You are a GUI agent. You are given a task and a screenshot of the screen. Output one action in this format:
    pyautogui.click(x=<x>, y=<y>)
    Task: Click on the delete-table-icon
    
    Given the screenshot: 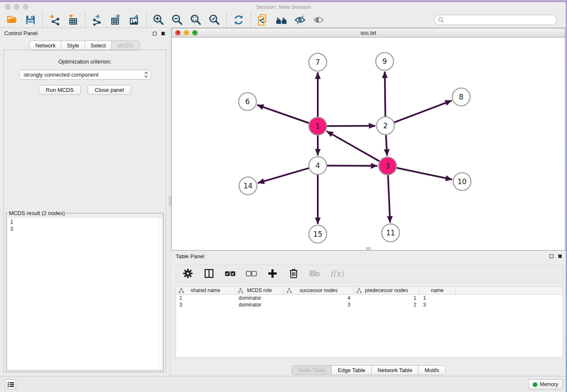 What is the action you would take?
    pyautogui.click(x=315, y=273)
    